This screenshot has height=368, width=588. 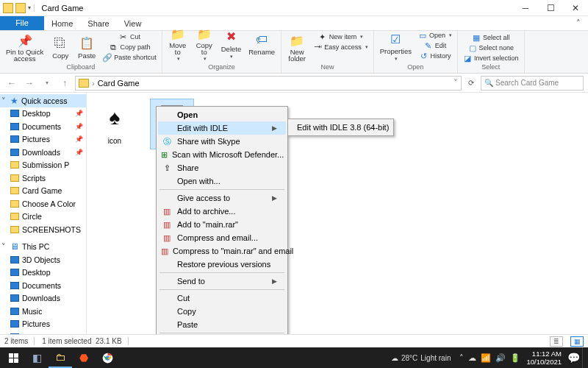 I want to click on view-icons-button: ▦, so click(x=577, y=342).